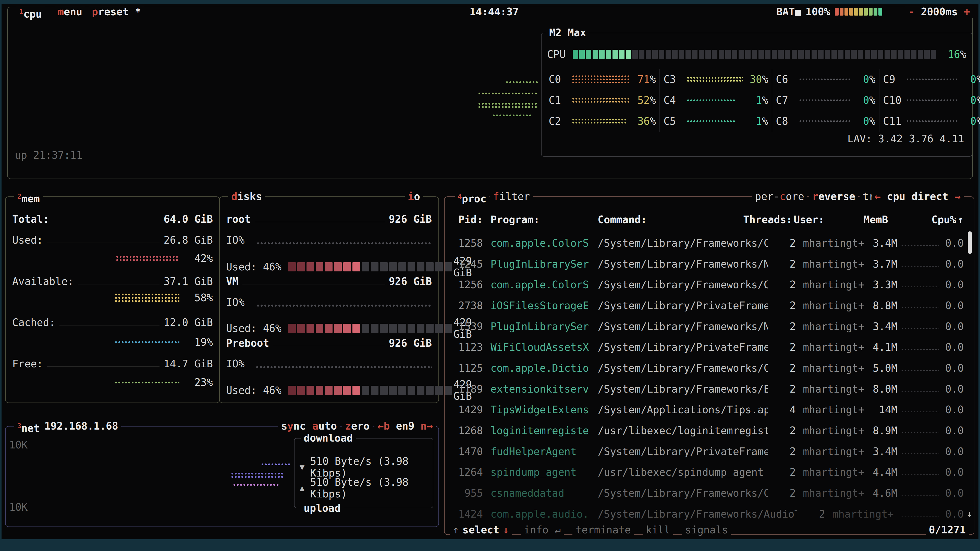 The image size is (980, 551). What do you see at coordinates (967, 11) in the screenshot?
I see `interval-increase-button: +` at bounding box center [967, 11].